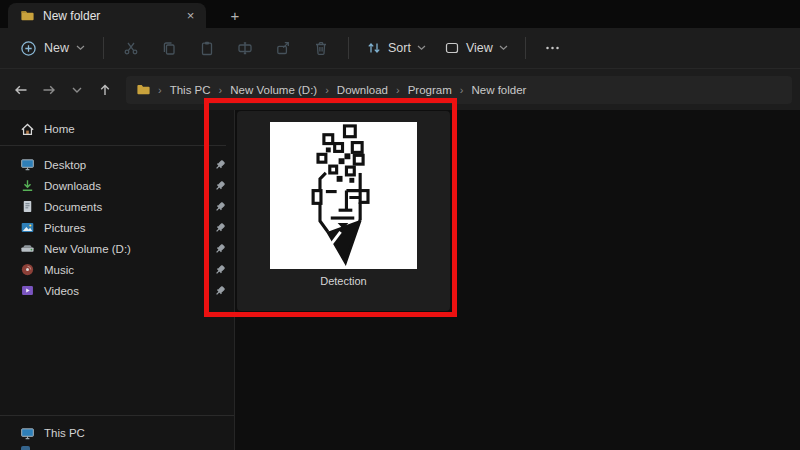 The width and height of the screenshot is (800, 450). What do you see at coordinates (169, 48) in the screenshot?
I see `copy-button` at bounding box center [169, 48].